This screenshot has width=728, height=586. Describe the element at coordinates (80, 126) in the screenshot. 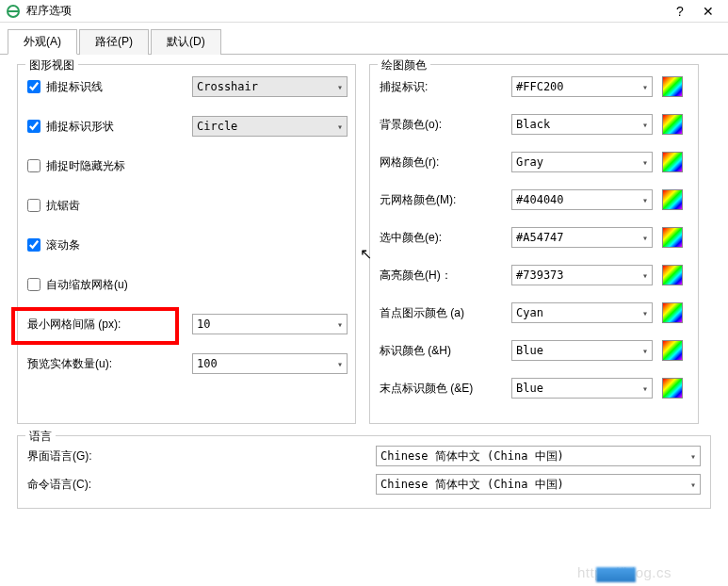

I see `chk-label: 捕捉标识形状` at that location.